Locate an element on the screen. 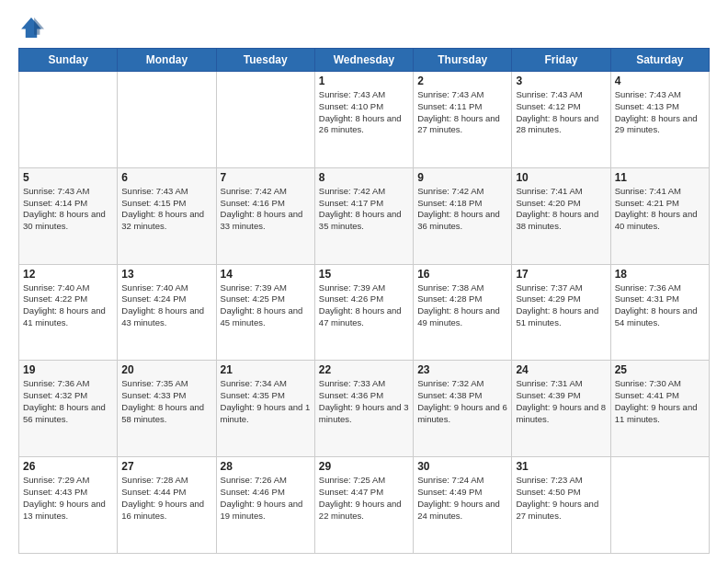 This screenshot has height=563, width=728. day-number: 24 is located at coordinates (561, 370).